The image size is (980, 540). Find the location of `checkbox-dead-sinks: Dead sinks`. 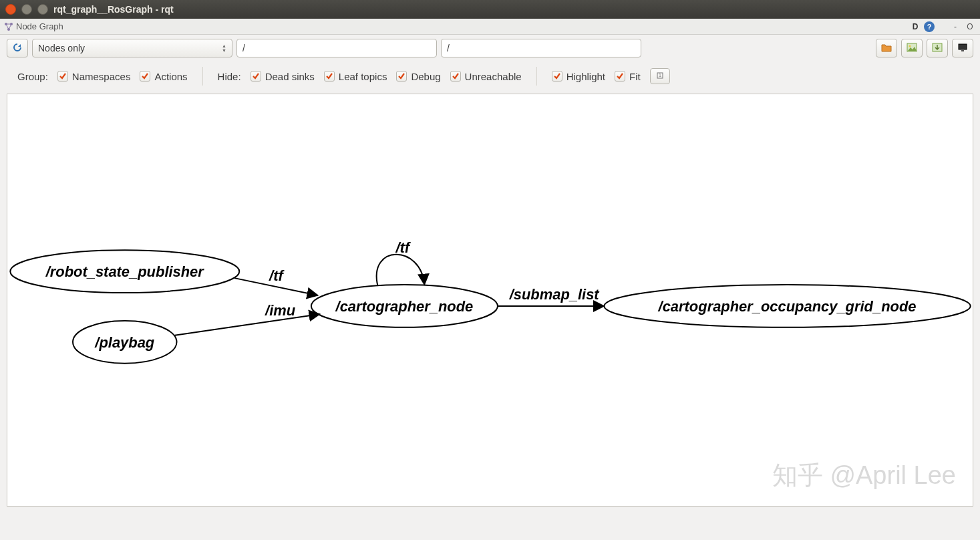

checkbox-dead-sinks: Dead sinks is located at coordinates (283, 76).